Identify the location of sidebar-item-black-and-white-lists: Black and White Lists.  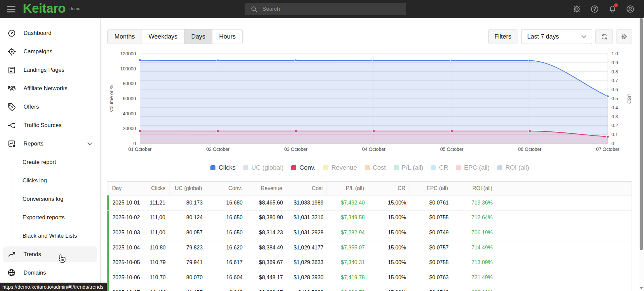
(50, 236).